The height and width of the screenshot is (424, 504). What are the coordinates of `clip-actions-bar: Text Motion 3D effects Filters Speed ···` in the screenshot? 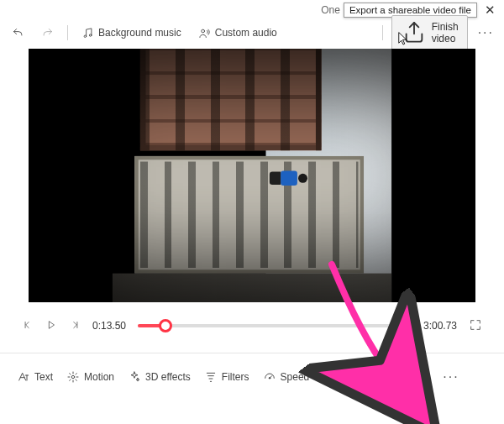 It's located at (252, 377).